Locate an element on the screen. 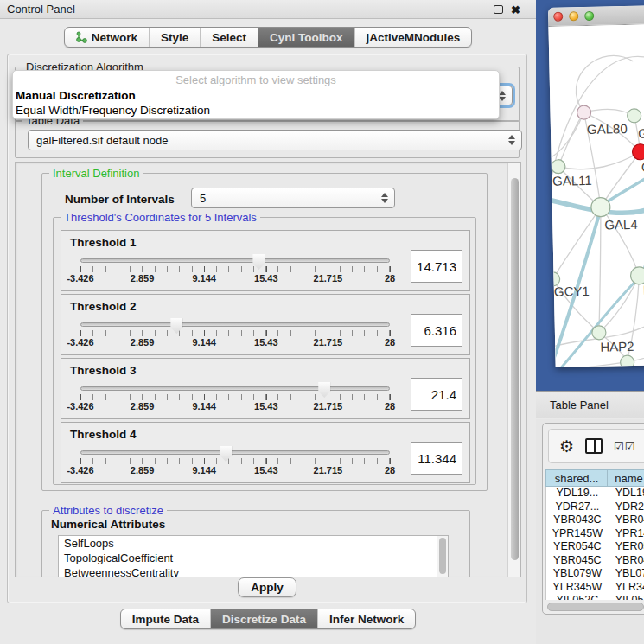 This screenshot has height=644, width=644. selected-table: galFiltered.sif default node is located at coordinates (99, 140).